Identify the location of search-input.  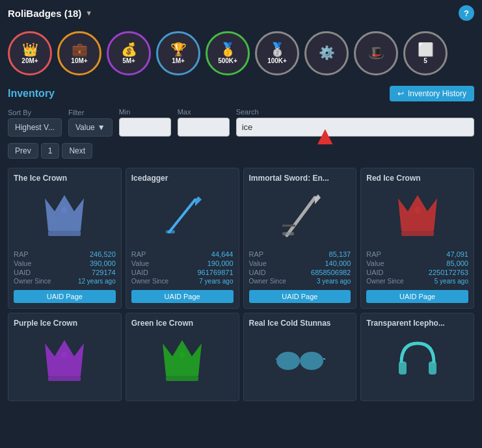
(355, 127).